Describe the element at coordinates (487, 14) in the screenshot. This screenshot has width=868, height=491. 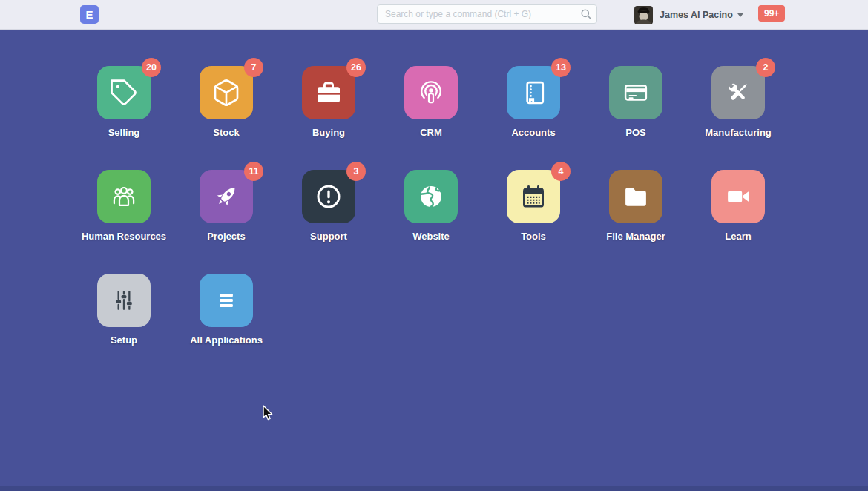
I see `search-input` at that location.